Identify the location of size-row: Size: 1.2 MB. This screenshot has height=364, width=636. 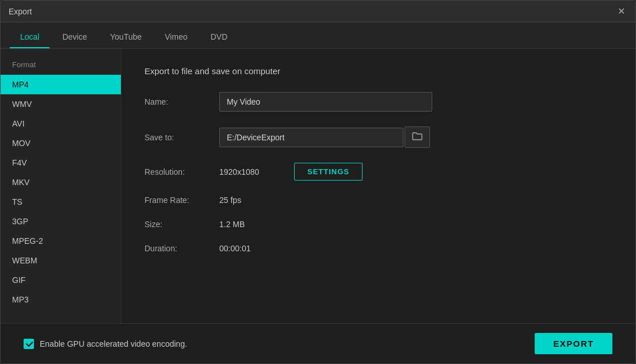
(379, 224).